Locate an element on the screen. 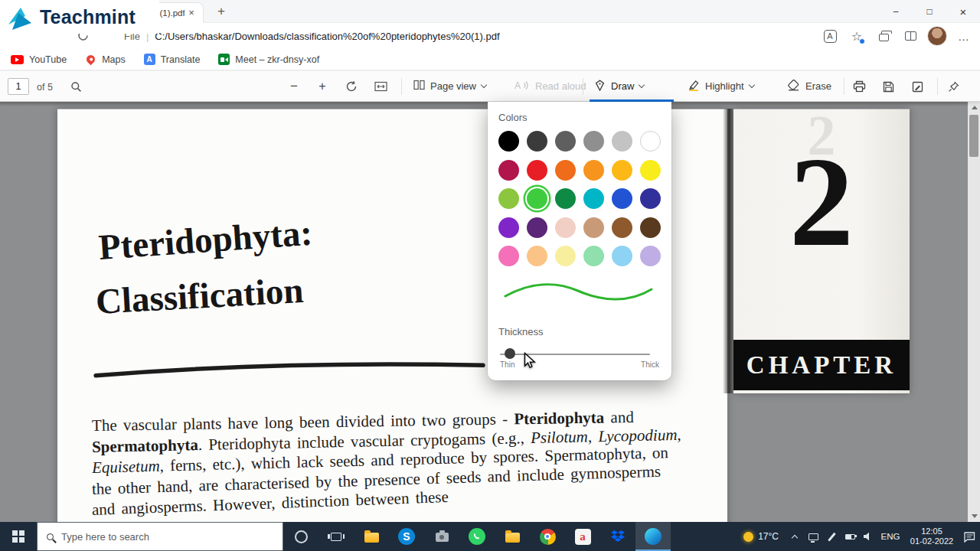 The width and height of the screenshot is (980, 551). skype-icon: S is located at coordinates (407, 536).